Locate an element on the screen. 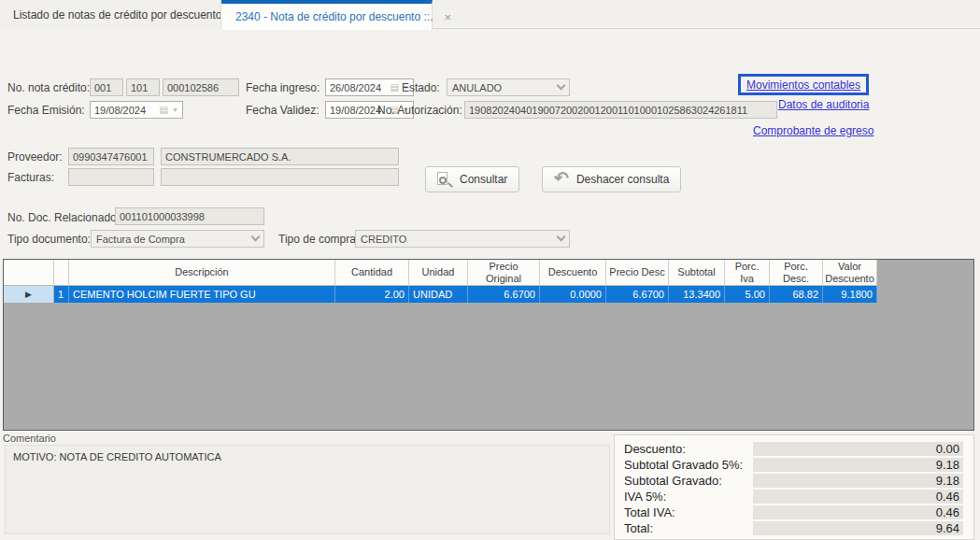 Image resolution: width=980 pixels, height=540 pixels. total-row-descuento: Descuento: 0.00 is located at coordinates (794, 448).